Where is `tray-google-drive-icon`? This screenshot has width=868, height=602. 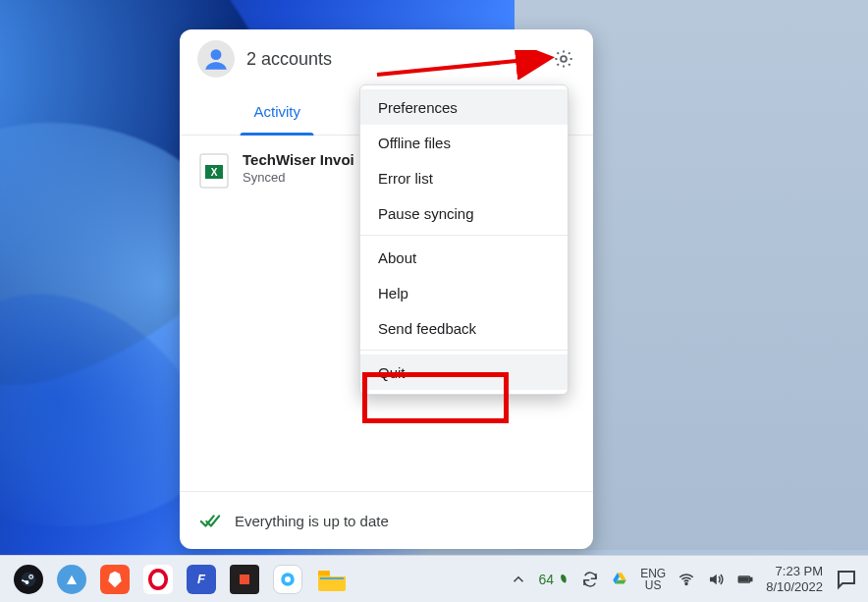
tray-google-drive-icon is located at coordinates (620, 579).